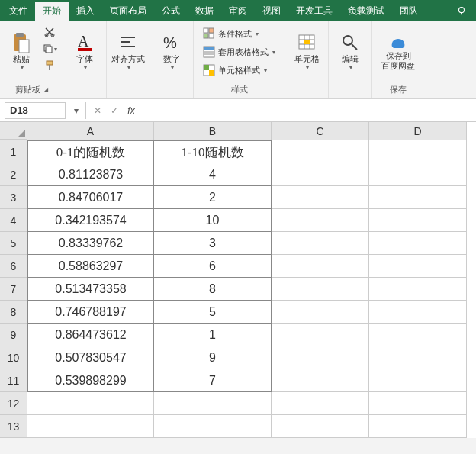 This screenshot has width=476, height=454. Describe the element at coordinates (14, 175) in the screenshot. I see `row-header: 2` at that location.